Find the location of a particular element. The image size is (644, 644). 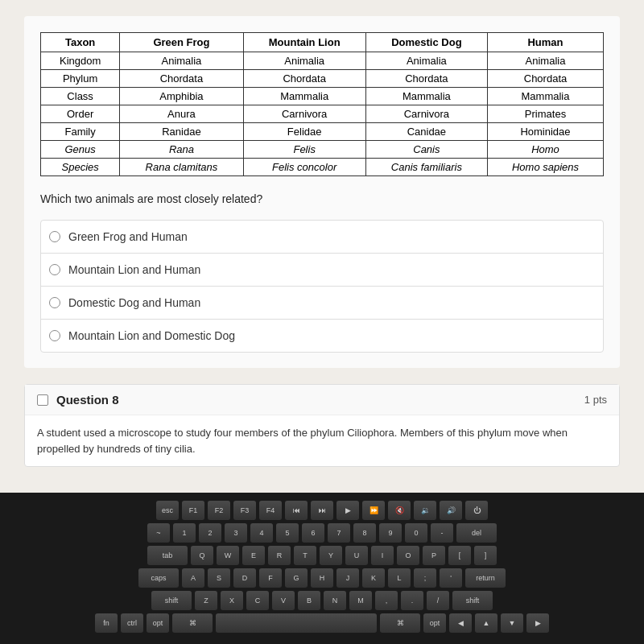

key-down: ▼ is located at coordinates (512, 623).